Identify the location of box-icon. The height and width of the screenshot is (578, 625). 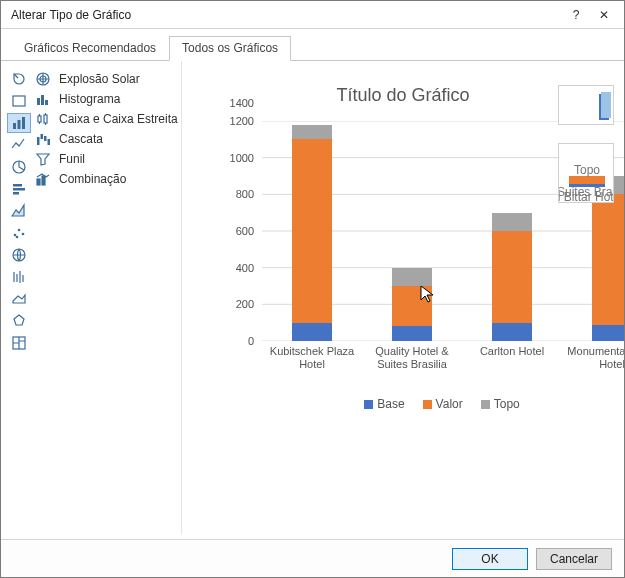
(43, 119).